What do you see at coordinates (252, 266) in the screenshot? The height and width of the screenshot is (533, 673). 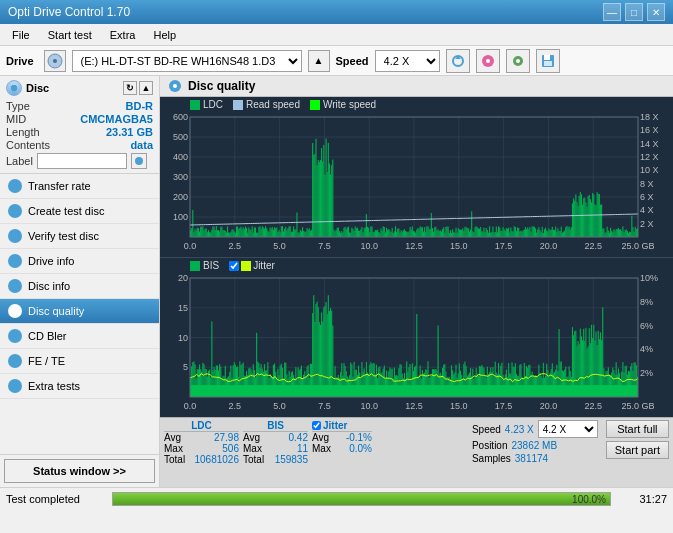 I see `jitter-checkbox-area: Jitter` at bounding box center [252, 266].